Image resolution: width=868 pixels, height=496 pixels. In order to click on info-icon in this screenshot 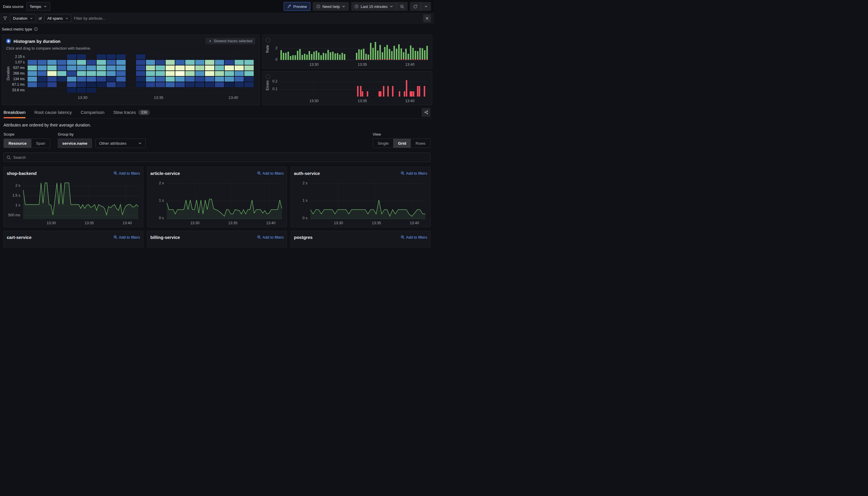, I will do `click(36, 29)`.